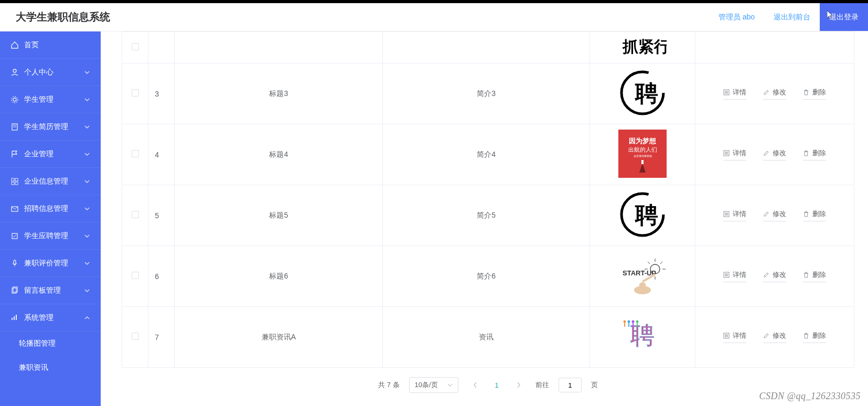  Describe the element at coordinates (774, 48) in the screenshot. I see `cell-actions` at that location.